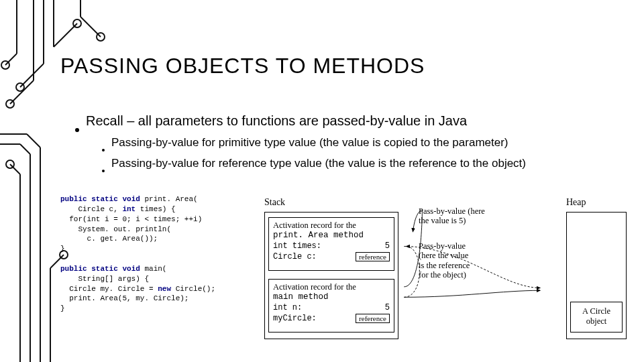 The image size is (644, 362). I want to click on bullet-main-text: Recall – all parameters to functions are…, so click(276, 121).